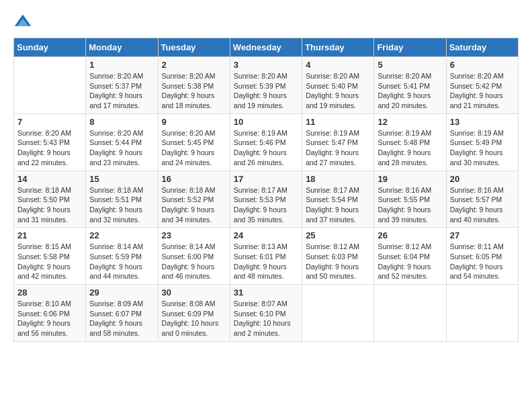 This screenshot has height=411, width=532. Describe the element at coordinates (482, 257) in the screenshot. I see `day-cell: 27Sunrise: 8:11 AMSunset: 6:05 PMDayligh…` at that location.